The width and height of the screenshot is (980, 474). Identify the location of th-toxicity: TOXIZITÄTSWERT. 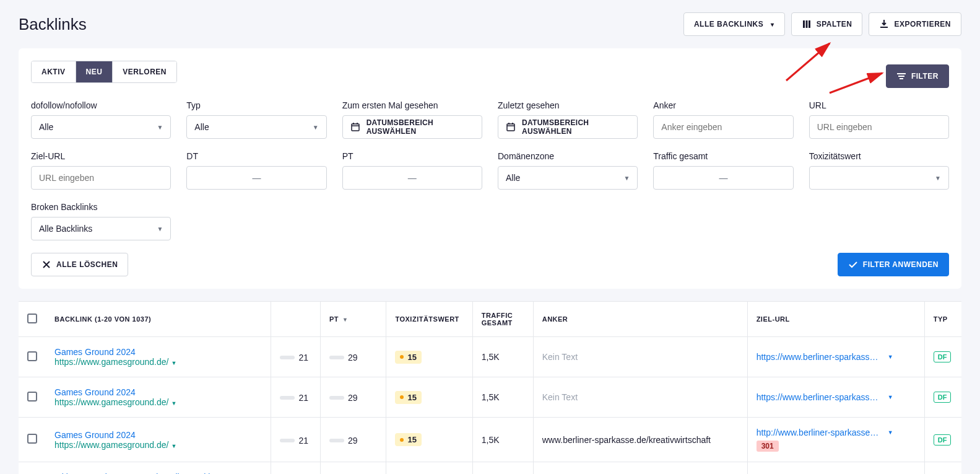
(430, 320).